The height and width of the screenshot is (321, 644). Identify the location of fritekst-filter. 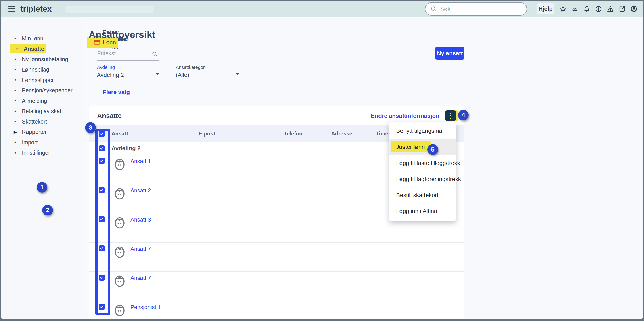
(128, 55).